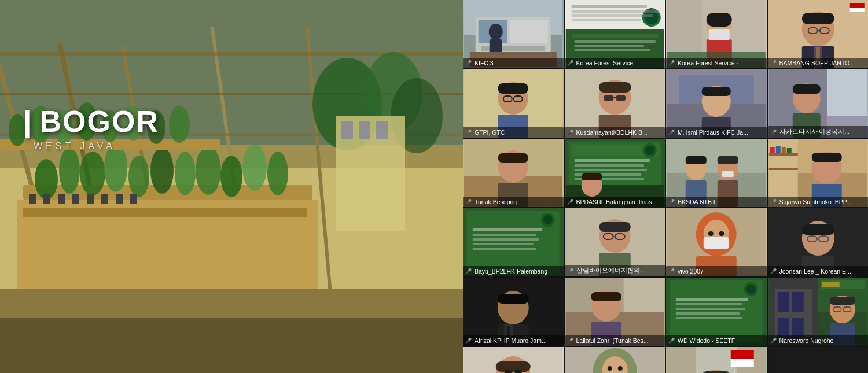 The width and height of the screenshot is (868, 373). I want to click on thumb-joonsan: Joonsan Lee _ Korean E..., so click(818, 242).